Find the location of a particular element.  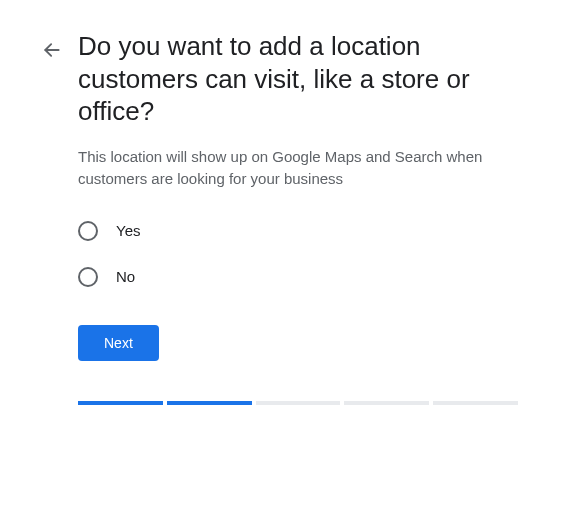

radio-group: Yes No is located at coordinates (298, 254).